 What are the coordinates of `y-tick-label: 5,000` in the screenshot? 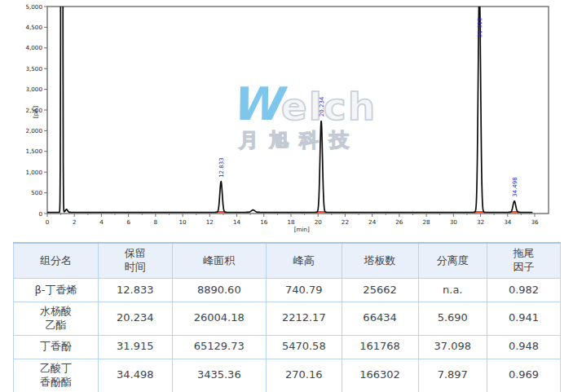 It's located at (34, 7).